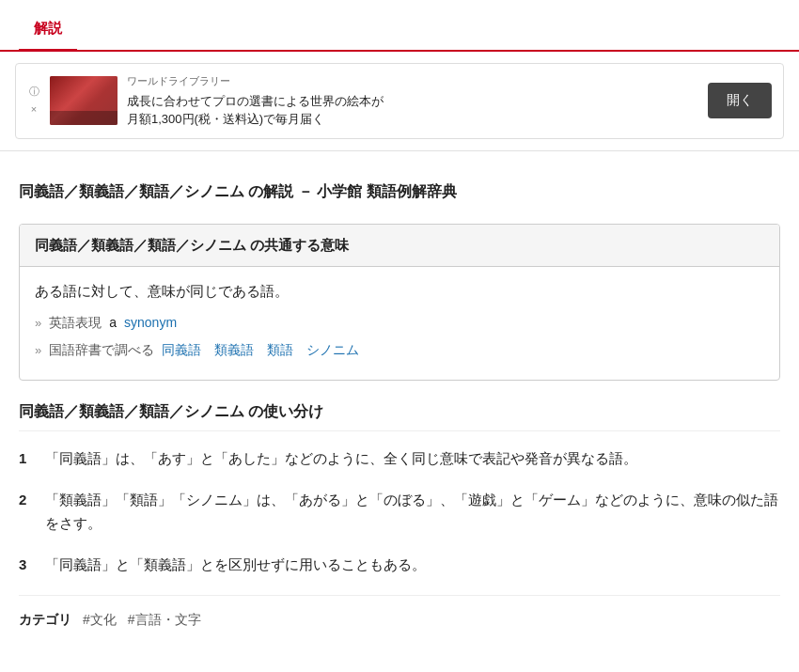 The image size is (799, 672). I want to click on arrow-icon-2: », so click(38, 352).